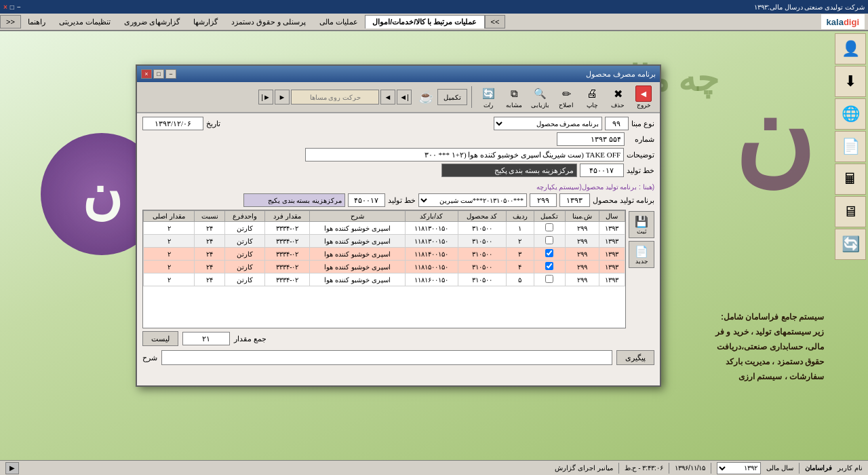 This screenshot has width=868, height=475. What do you see at coordinates (488, 94) in the screenshot?
I see `refresh-icon: 🔄` at bounding box center [488, 94].